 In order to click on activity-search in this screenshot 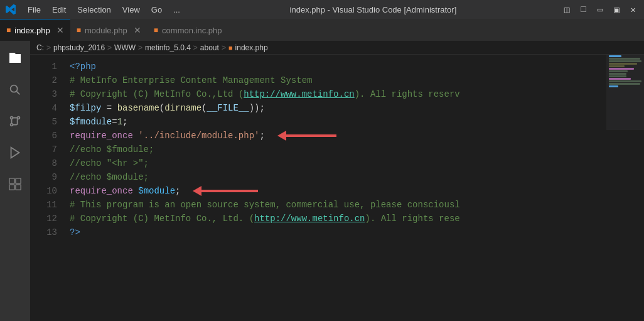, I will do `click(15, 90)`.